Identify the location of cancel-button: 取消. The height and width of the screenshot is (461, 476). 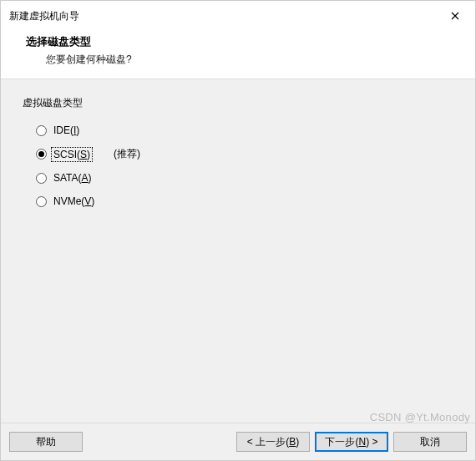
(430, 442).